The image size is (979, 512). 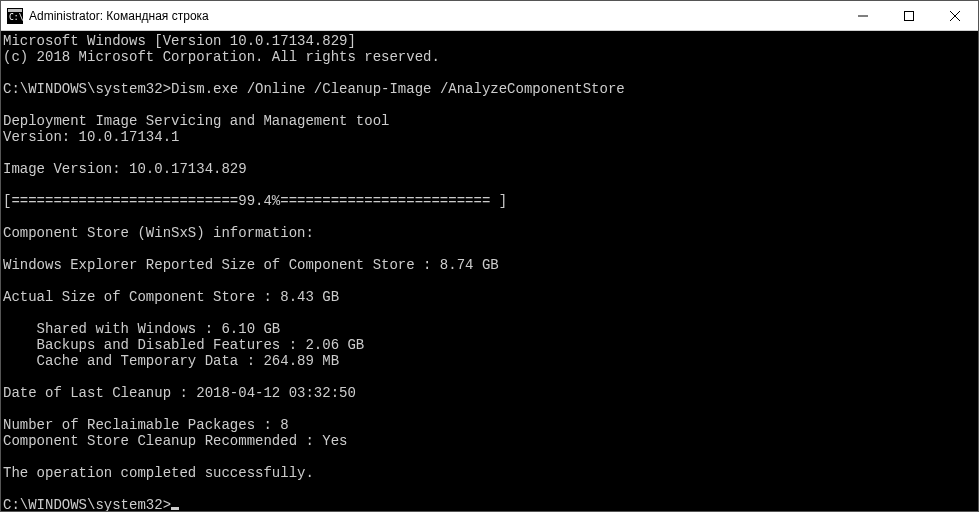 I want to click on svg-text: C:\, so click(x=16, y=18).